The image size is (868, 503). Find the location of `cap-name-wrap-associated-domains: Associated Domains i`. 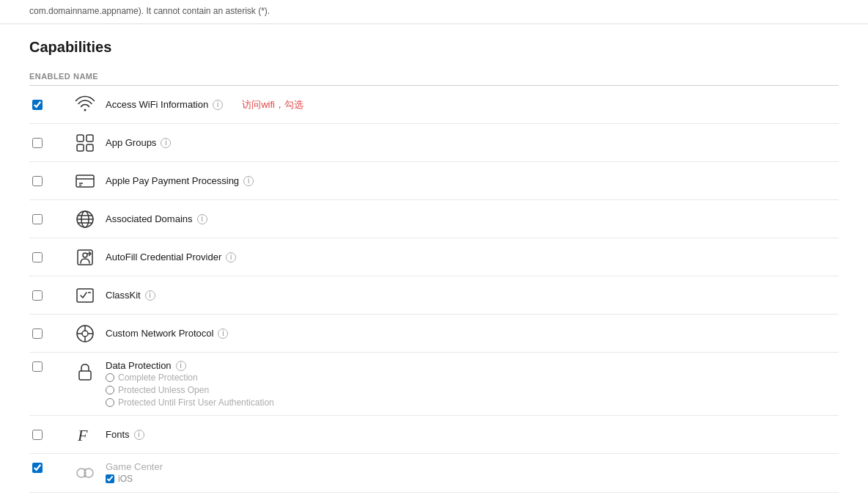

cap-name-wrap-associated-domains: Associated Domains i is located at coordinates (157, 219).